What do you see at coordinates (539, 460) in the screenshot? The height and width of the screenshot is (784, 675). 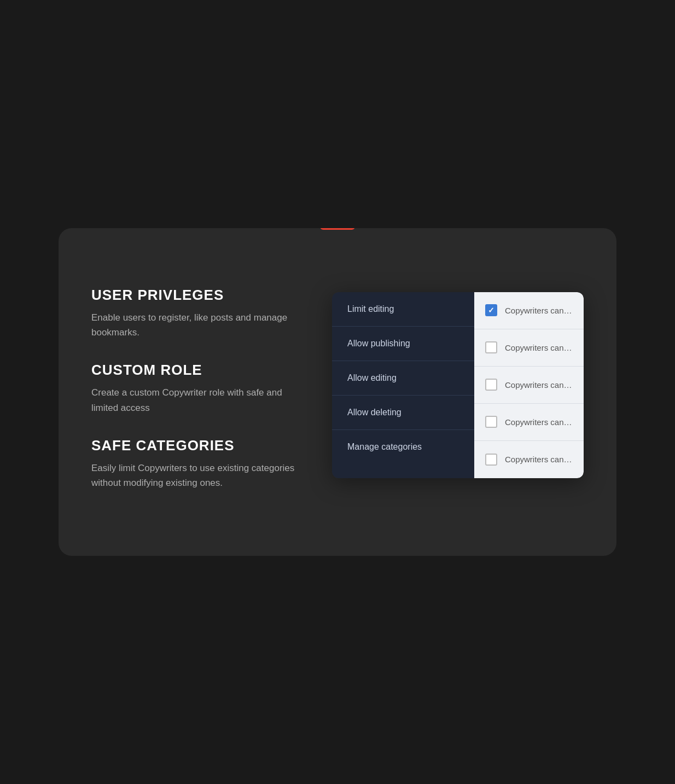 I see `settings-option-text-4: Copywriters can creat` at bounding box center [539, 460].